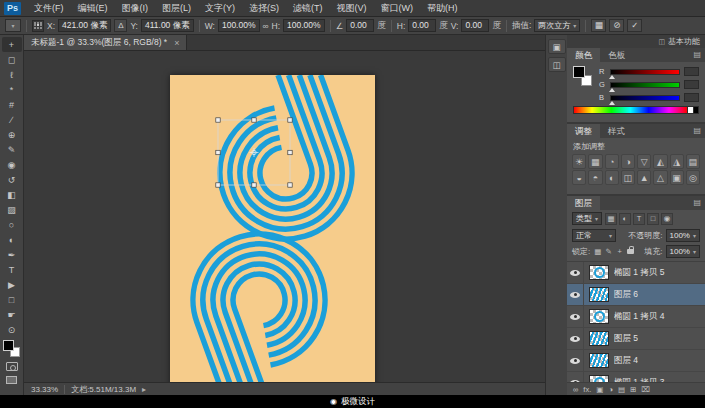 The image size is (705, 408). I want to click on layer-row: 椭圆 1 拷贝 4, so click(636, 317).